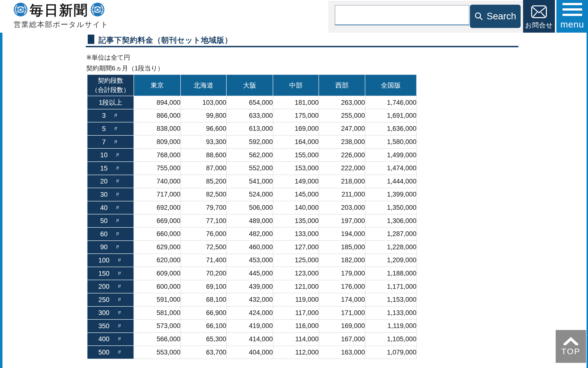 This screenshot has width=588, height=368. What do you see at coordinates (252, 85) in the screenshot?
I see `header-row: 契約段数 （合計段数） 東京北海道大阪中部西部全国版` at bounding box center [252, 85].